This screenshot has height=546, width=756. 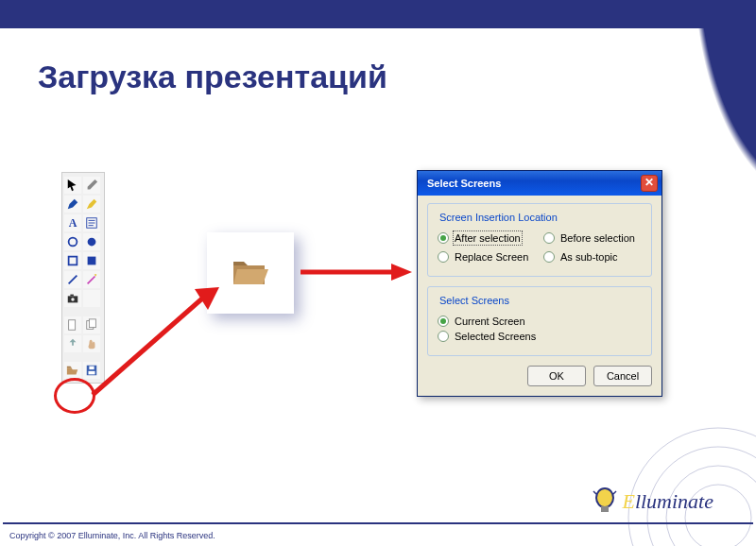 I want to click on dialog-buttons: OK Cancel, so click(x=540, y=376).